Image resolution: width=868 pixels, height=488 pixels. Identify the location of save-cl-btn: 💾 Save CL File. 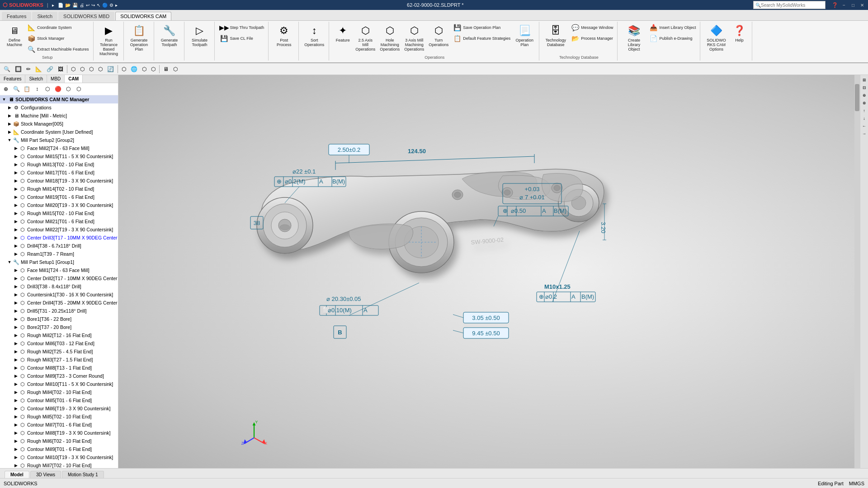
(242, 38).